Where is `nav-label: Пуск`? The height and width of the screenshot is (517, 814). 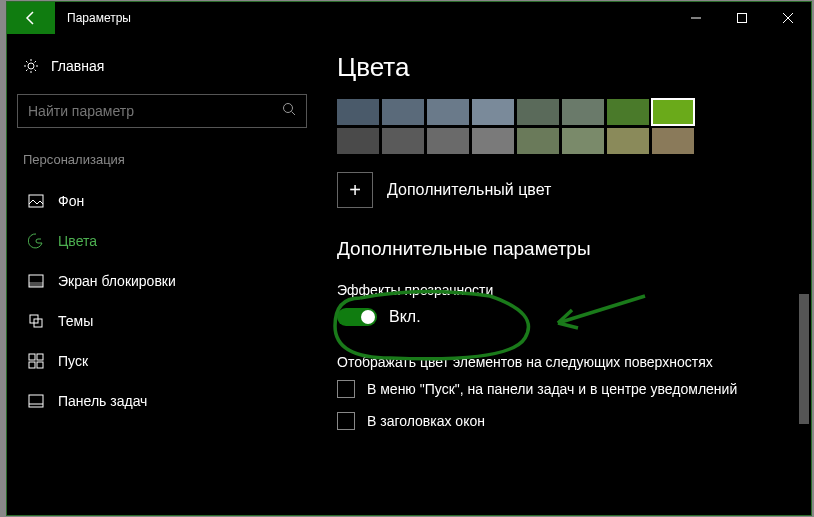
nav-label: Пуск is located at coordinates (73, 361).